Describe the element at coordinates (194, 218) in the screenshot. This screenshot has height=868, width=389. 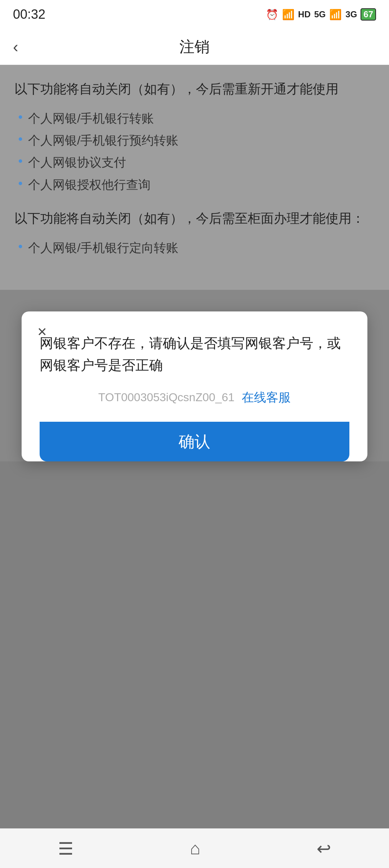
I see `section2-title: 以下功能将自动关闭（如有），今后需至柜面办理才能使用：` at that location.